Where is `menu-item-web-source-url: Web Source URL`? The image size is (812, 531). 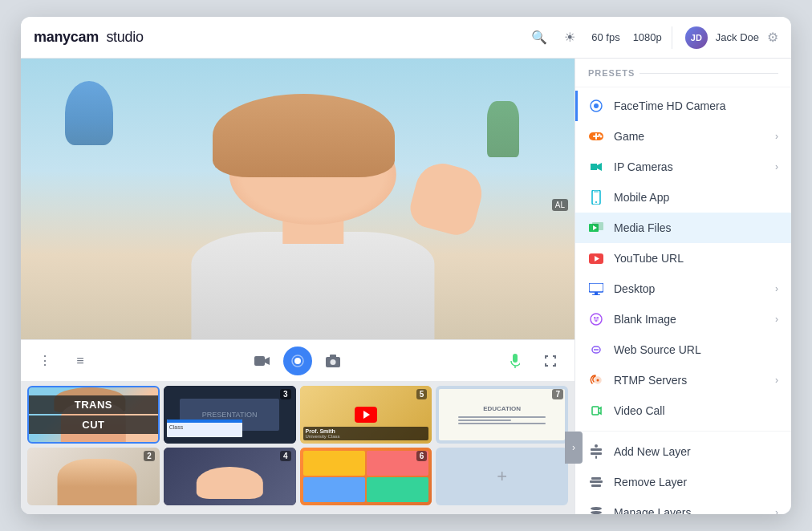 menu-item-web-source-url: Web Source URL is located at coordinates (684, 350).